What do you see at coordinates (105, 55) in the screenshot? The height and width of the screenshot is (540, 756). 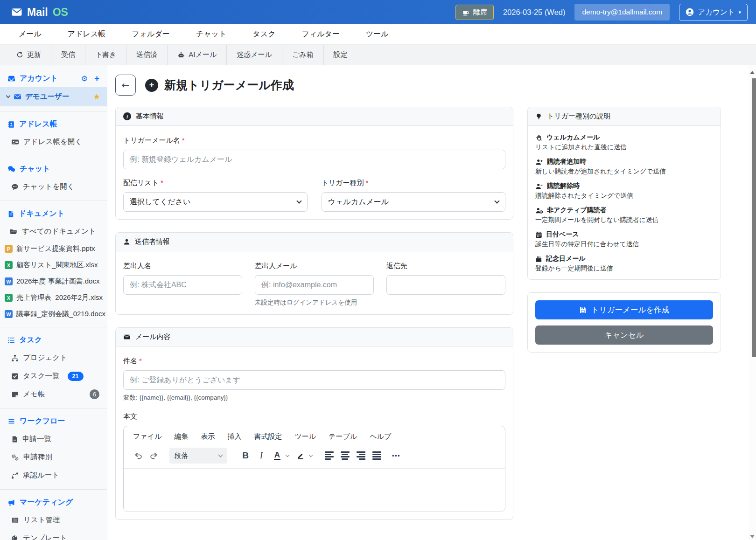 I see `drafts-button: 下書き` at bounding box center [105, 55].